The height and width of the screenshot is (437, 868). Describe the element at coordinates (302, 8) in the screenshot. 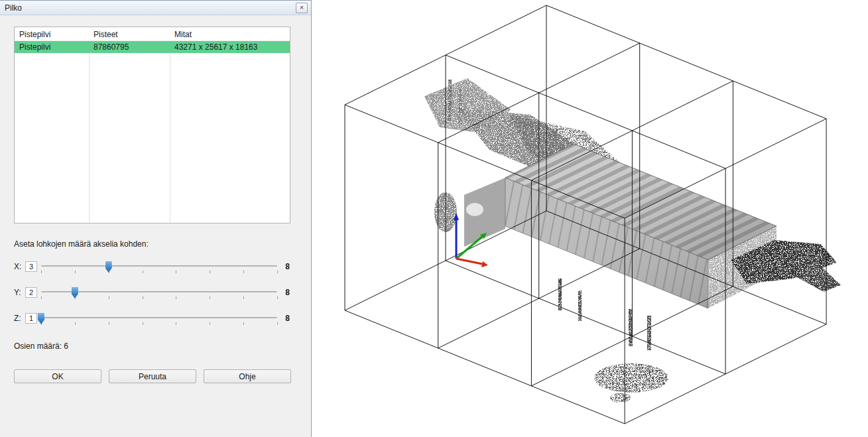

I see `close-button: ×` at that location.